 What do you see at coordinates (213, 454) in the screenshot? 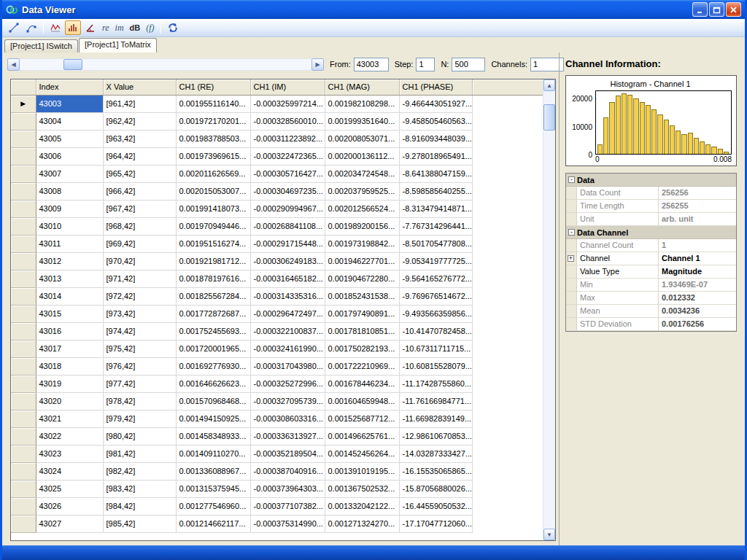
I see `table-cell: 0.001409110270...` at bounding box center [213, 454].